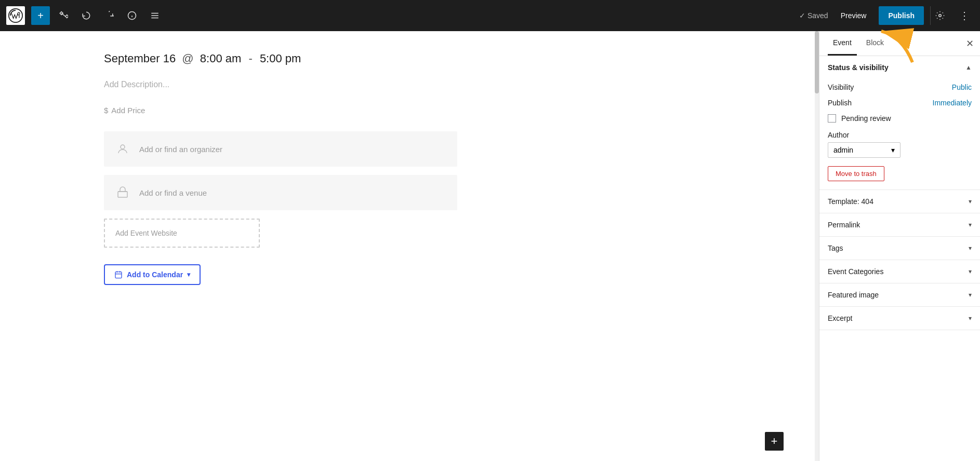  What do you see at coordinates (132, 16) in the screenshot?
I see `info-button` at bounding box center [132, 16].